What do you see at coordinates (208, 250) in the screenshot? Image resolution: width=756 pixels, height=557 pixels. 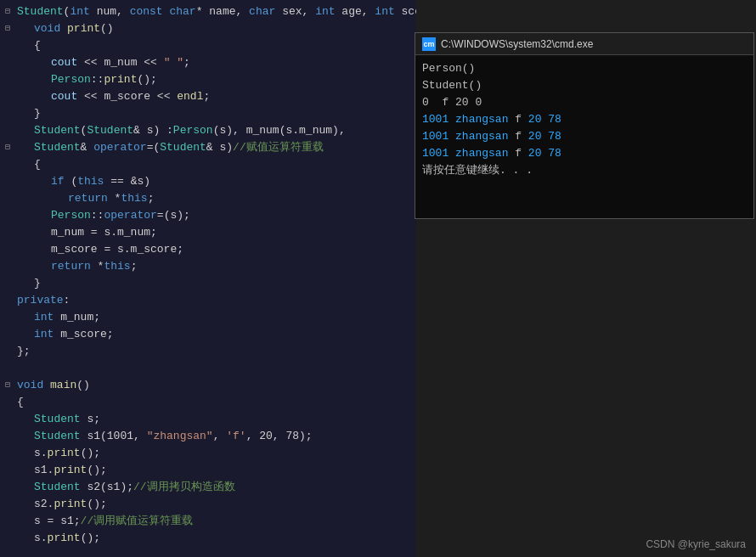 I see `code-line: m_score = s.m_score;` at bounding box center [208, 250].